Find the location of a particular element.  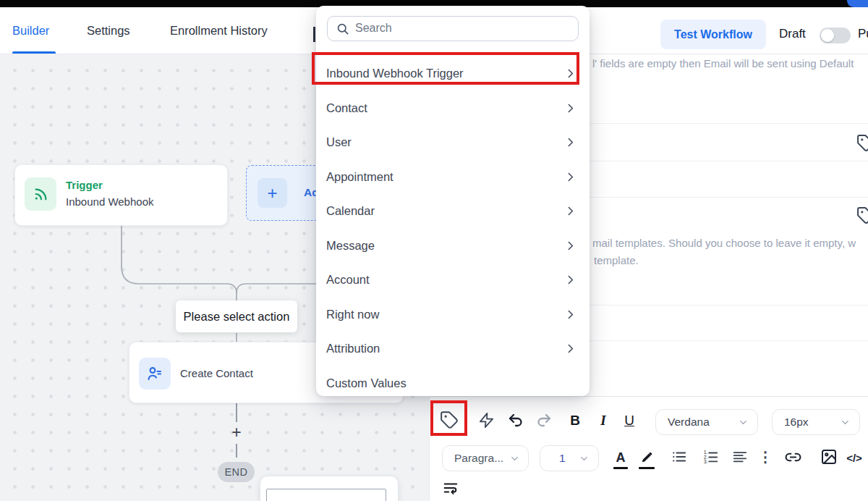

tab-enrollment-history: Enrollment History is located at coordinates (218, 30).